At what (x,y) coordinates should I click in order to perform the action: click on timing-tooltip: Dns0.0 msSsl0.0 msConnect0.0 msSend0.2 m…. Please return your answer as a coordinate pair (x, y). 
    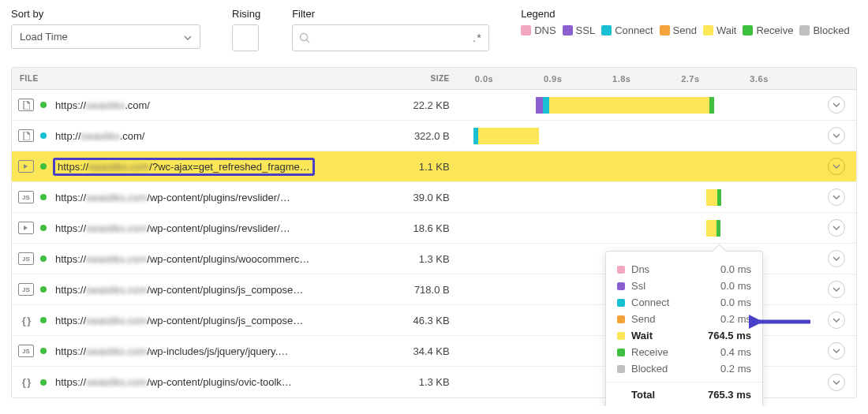
    Looking at the image, I should click on (684, 328).